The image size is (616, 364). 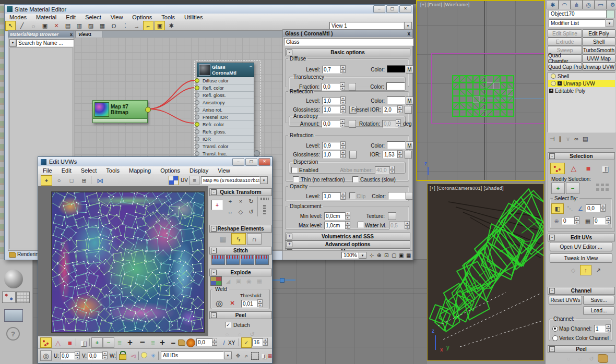 I want to click on diffuse-map-button: M, so click(x=409, y=69).